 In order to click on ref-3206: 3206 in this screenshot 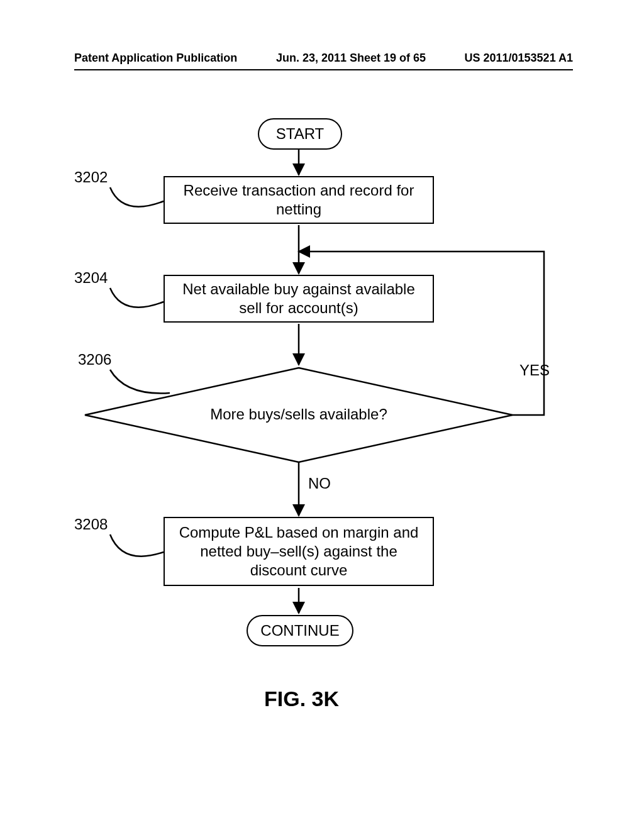, I will do `click(94, 360)`.